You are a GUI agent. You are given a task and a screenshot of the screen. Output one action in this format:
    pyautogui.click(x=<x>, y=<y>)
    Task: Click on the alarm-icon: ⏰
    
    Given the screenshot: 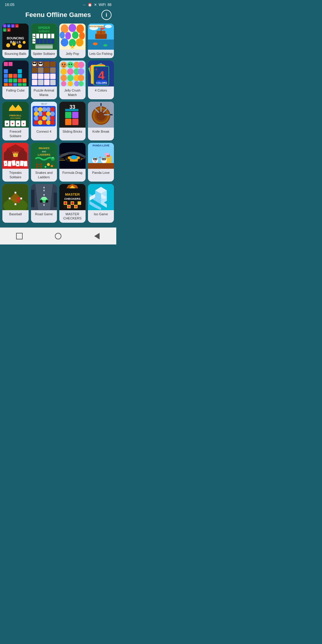 What is the action you would take?
    pyautogui.click(x=90, y=5)
    